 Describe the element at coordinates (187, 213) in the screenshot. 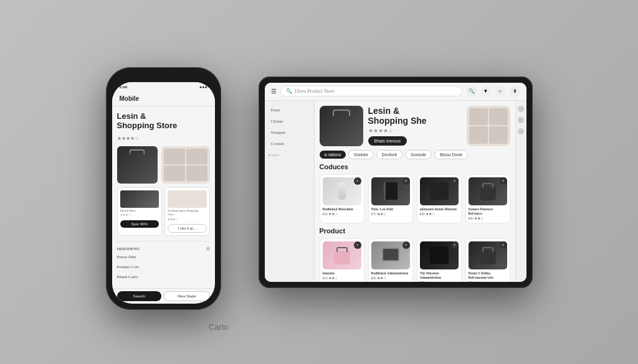

I see `phone-product-name-2: Scolling Spats Shopping Ams...` at that location.